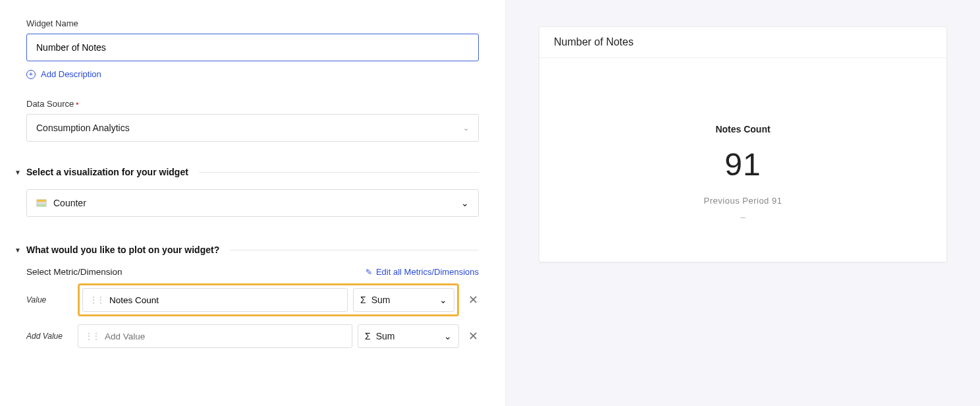  Describe the element at coordinates (253, 300) in the screenshot. I see `metric-row: Value ⋮⋮ Σ Sum ⌄ ✕` at that location.